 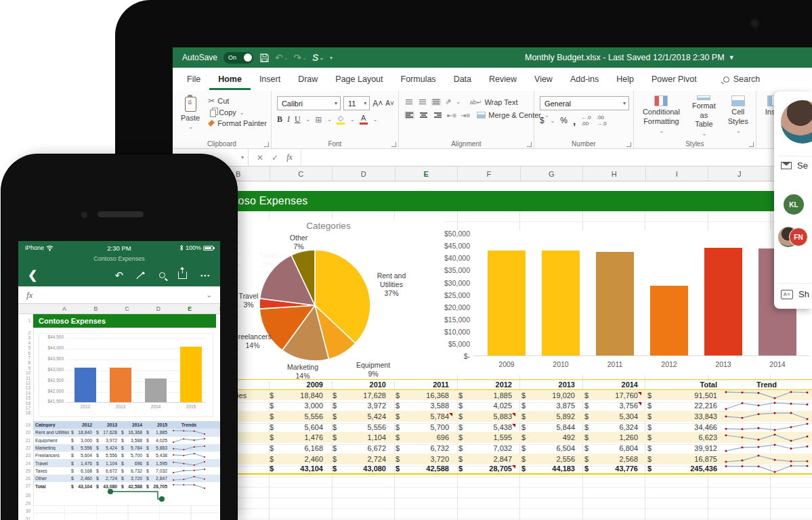 What do you see at coordinates (423, 102) in the screenshot?
I see `align-middle-icon` at bounding box center [423, 102].